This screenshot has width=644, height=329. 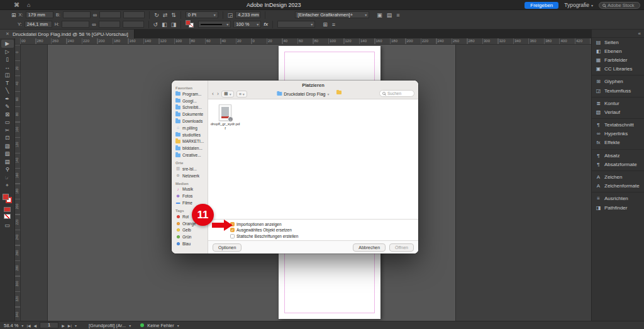 What do you see at coordinates (618, 199) in the screenshot?
I see `panel-tab-ausrichten: ≡ Ausrichten` at bounding box center [618, 199].